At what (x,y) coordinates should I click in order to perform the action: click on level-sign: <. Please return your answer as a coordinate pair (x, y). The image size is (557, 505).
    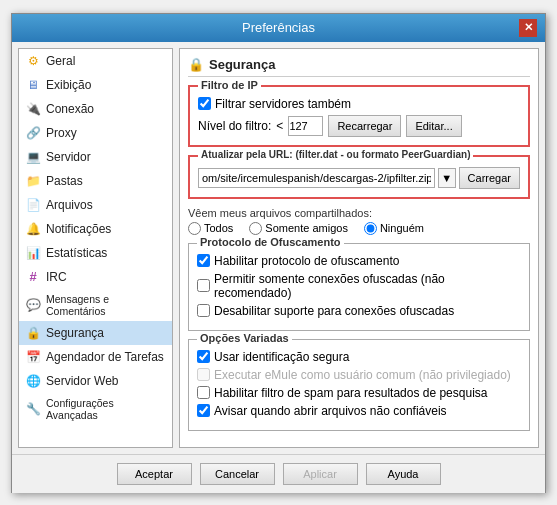
    Looking at the image, I should click on (280, 126).